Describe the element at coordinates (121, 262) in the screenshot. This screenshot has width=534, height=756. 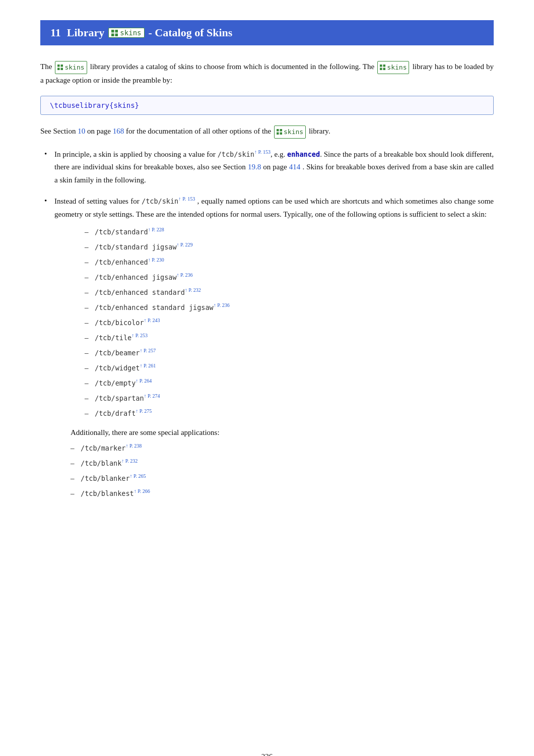
I see `dash-code: /tcb/enhanced` at that location.